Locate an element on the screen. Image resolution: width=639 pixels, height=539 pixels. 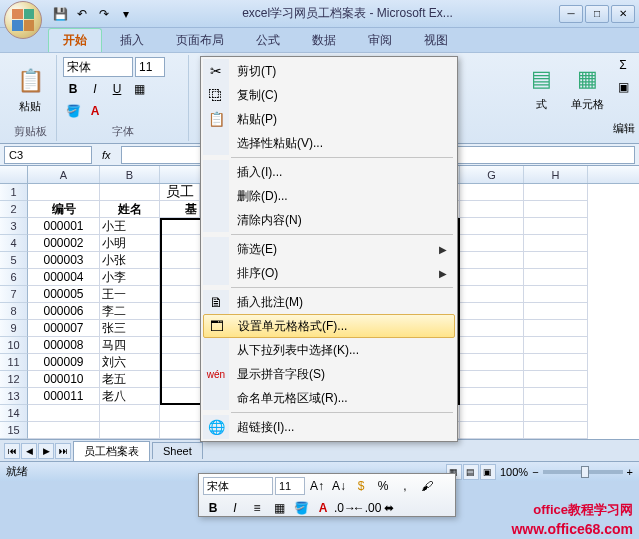
cell-name: 小李 is located at coordinates (130, 278).